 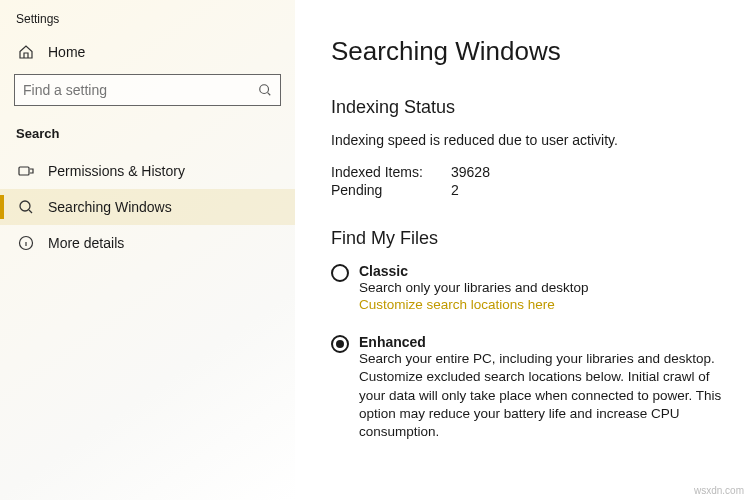 I want to click on permissions-icon, so click(x=26, y=171).